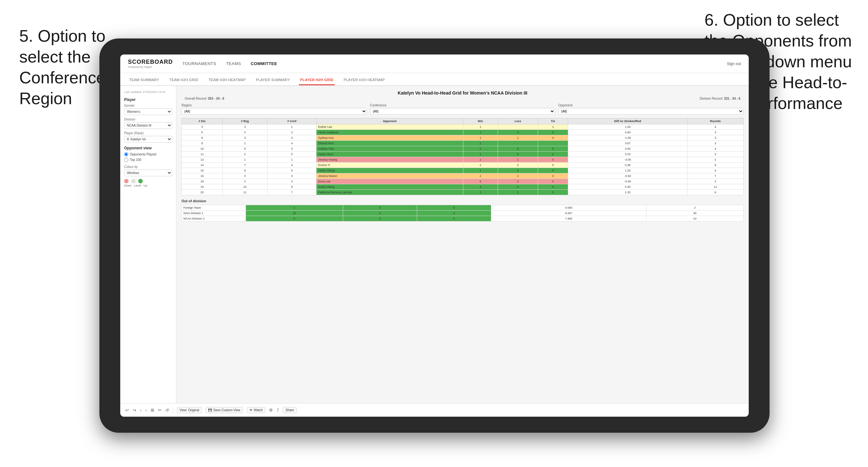  What do you see at coordinates (294, 208) in the screenshot?
I see `out-cell-win: 1` at bounding box center [294, 208].